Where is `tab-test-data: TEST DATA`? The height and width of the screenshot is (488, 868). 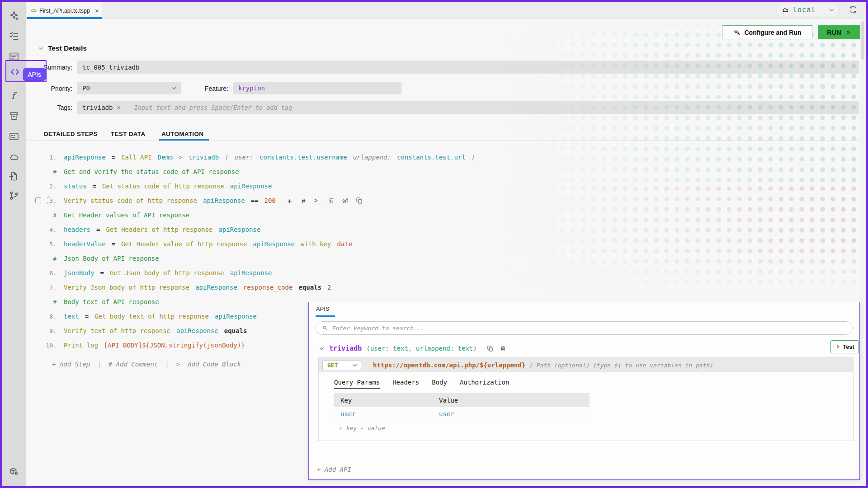 tab-test-data: TEST DATA is located at coordinates (128, 134).